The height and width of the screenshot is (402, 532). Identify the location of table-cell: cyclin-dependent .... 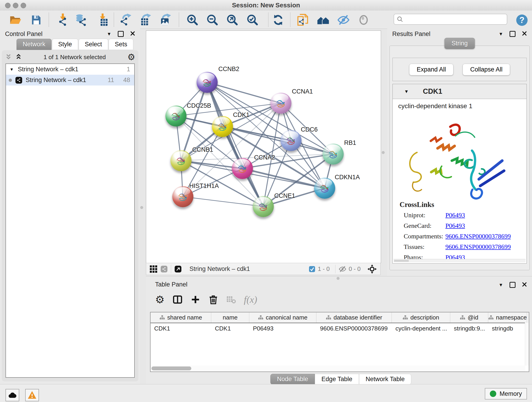
(421, 329).